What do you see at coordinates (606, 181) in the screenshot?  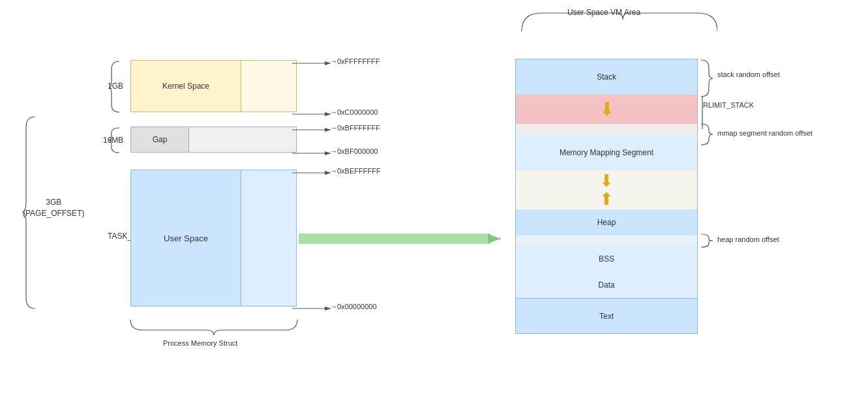 I see `arrow-down-mmap: ⬇` at bounding box center [606, 181].